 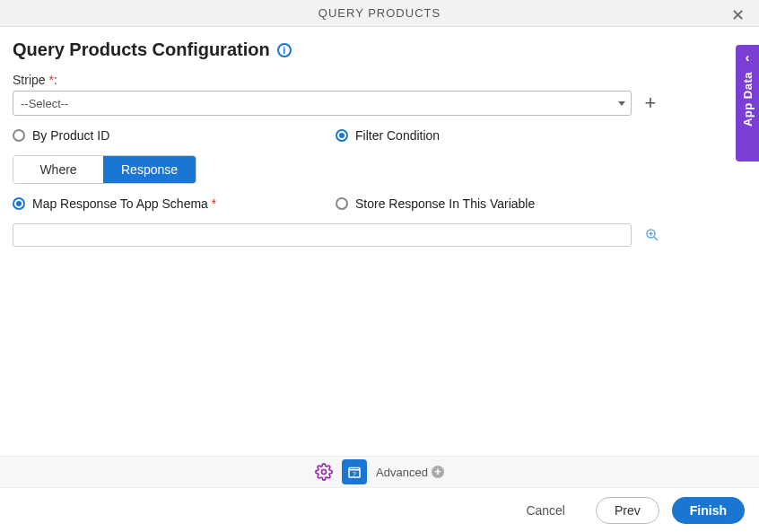 I want to click on stripe-label: Stripe *:, so click(x=380, y=80).